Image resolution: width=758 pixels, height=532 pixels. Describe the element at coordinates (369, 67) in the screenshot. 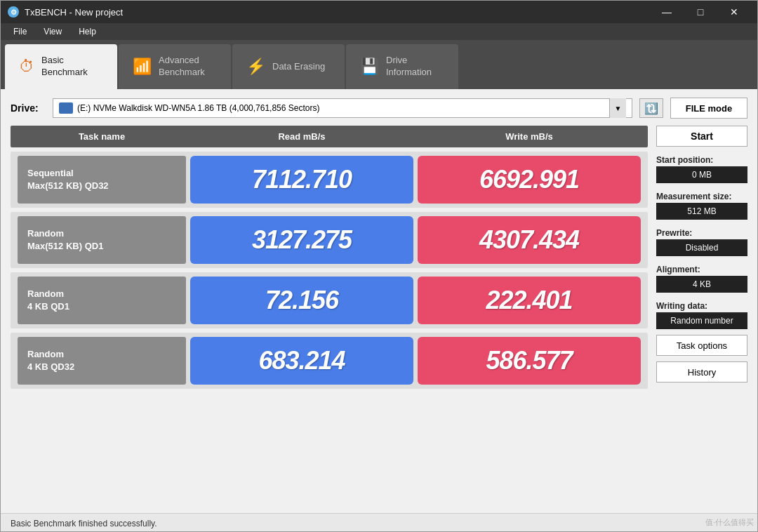

I see `drive-info-icon: 💾` at that location.